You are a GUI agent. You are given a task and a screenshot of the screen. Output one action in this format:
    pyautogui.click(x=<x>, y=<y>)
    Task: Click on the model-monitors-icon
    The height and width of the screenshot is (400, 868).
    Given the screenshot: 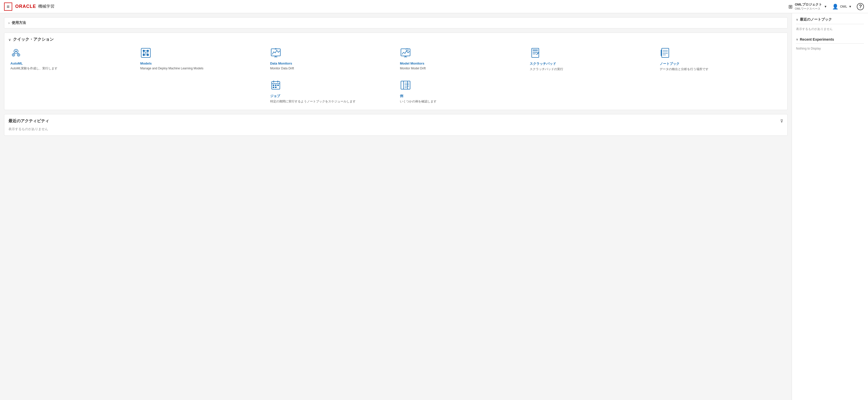 What is the action you would take?
    pyautogui.click(x=406, y=53)
    